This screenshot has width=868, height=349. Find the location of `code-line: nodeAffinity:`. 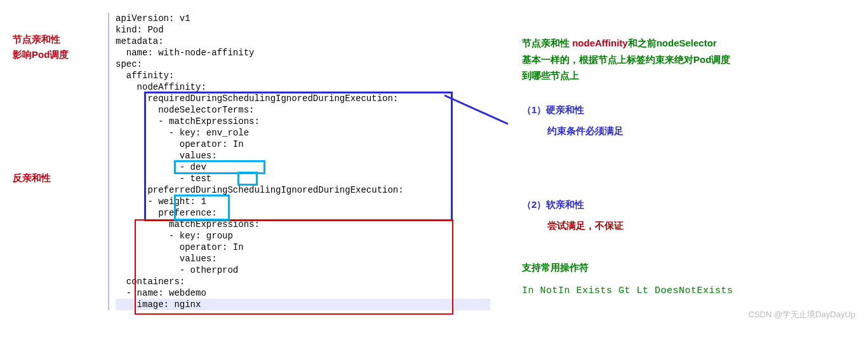

code-line: nodeAffinity: is located at coordinates (303, 87).